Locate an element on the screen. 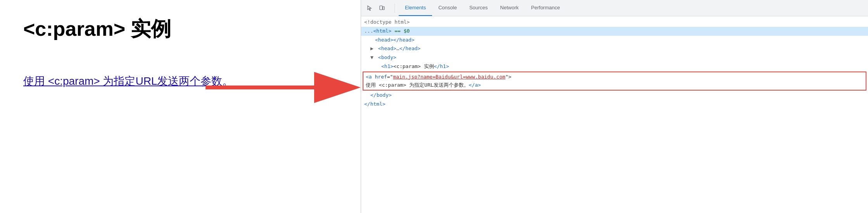 The image size is (868, 213). dom-body-close-line: </body> is located at coordinates (614, 96).